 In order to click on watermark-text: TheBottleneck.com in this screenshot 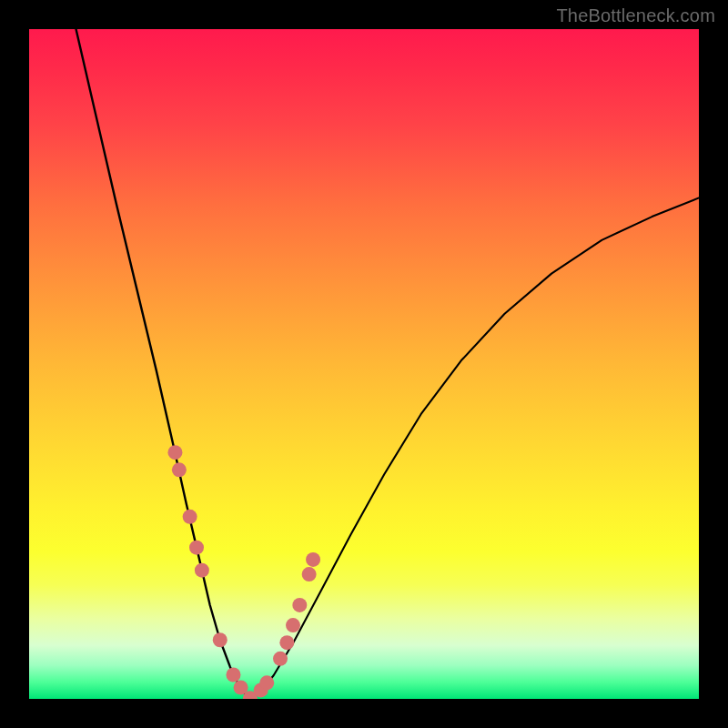, I will do `click(635, 16)`.